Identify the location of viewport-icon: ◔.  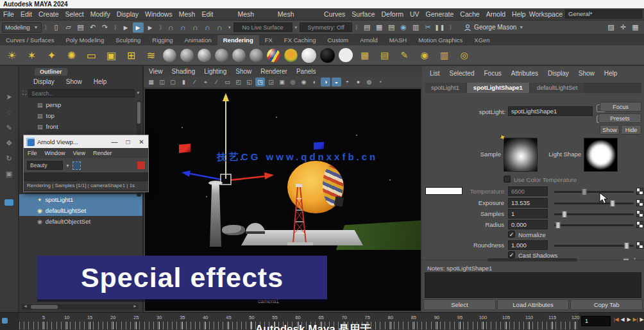
(380, 82).